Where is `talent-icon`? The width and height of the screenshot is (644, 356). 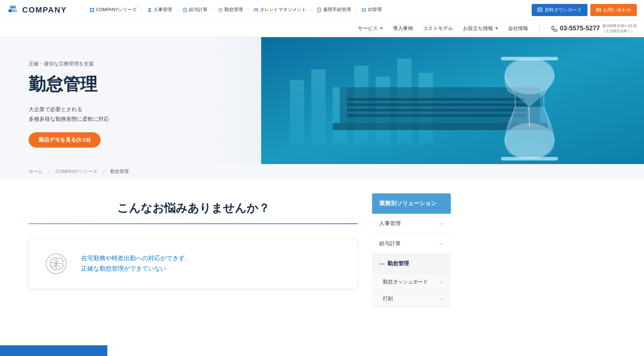 talent-icon is located at coordinates (256, 10).